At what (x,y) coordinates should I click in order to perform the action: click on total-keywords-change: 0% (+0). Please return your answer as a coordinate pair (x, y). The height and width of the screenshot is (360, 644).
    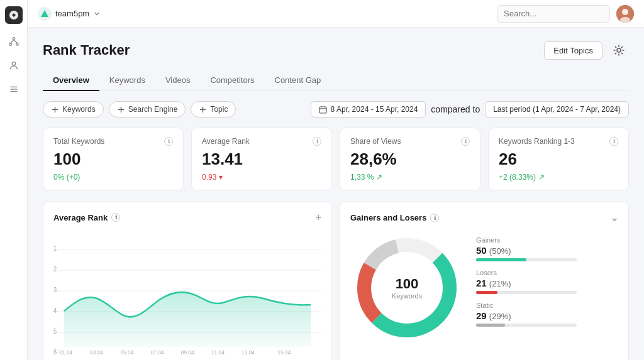
    Looking at the image, I should click on (113, 177).